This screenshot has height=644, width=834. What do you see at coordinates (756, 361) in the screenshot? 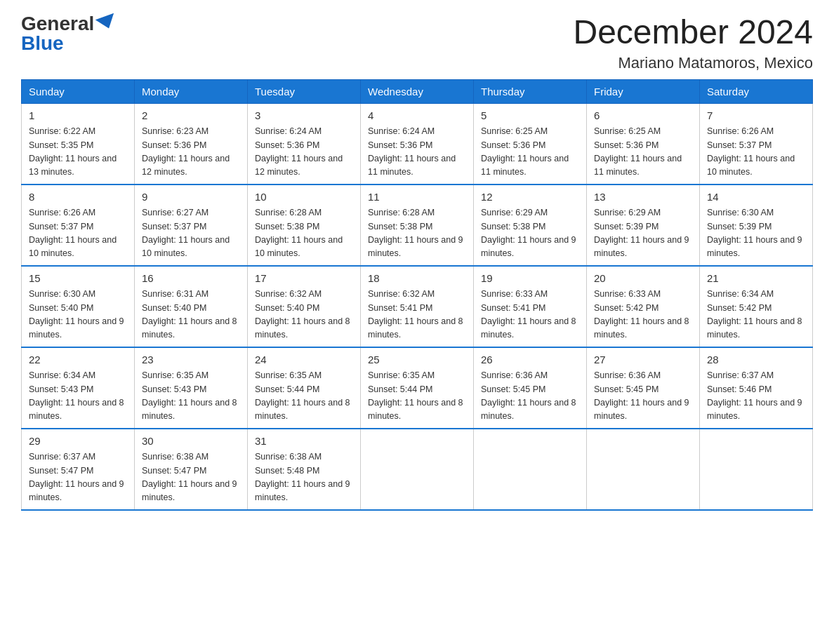
I see `day-number: 28` at bounding box center [756, 361].